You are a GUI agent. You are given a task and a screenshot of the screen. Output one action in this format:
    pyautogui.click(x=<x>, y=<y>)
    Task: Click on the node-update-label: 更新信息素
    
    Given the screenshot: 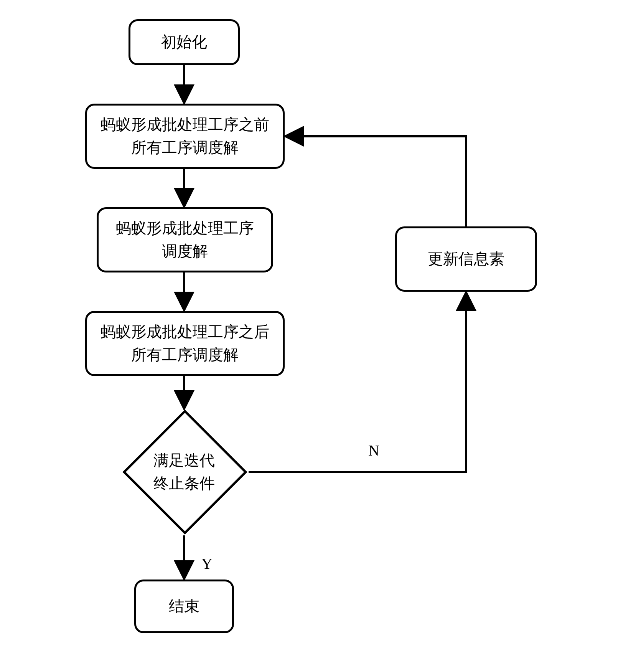 What is the action you would take?
    pyautogui.click(x=466, y=259)
    